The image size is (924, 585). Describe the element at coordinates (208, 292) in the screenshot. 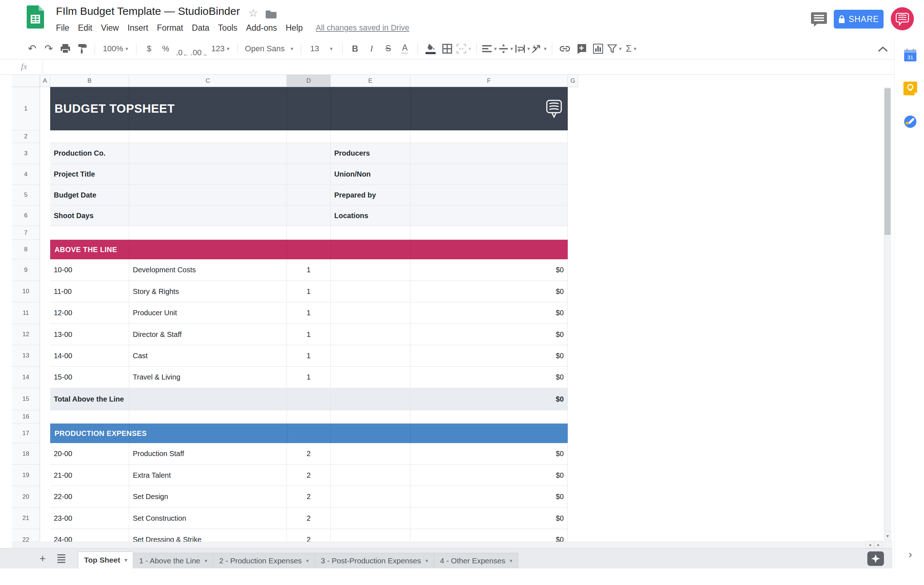

I see `item-description-10: Story & Rights` at that location.